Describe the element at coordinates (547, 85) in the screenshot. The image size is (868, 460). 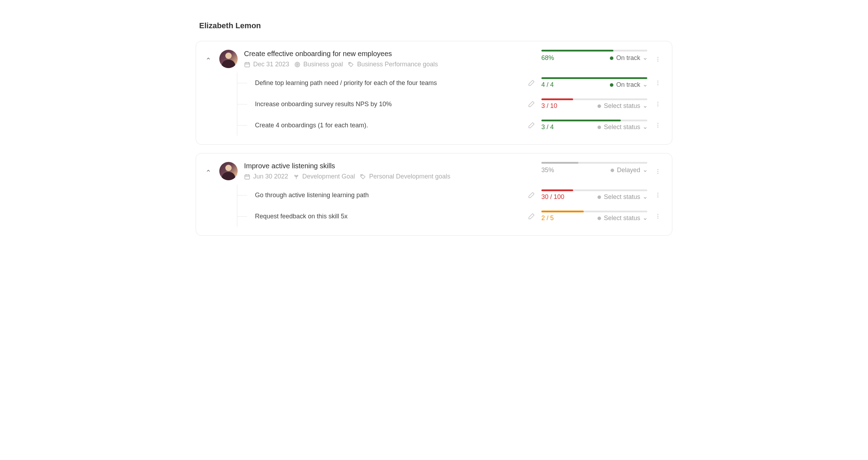
I see `progress-value: 4 / 4` at that location.